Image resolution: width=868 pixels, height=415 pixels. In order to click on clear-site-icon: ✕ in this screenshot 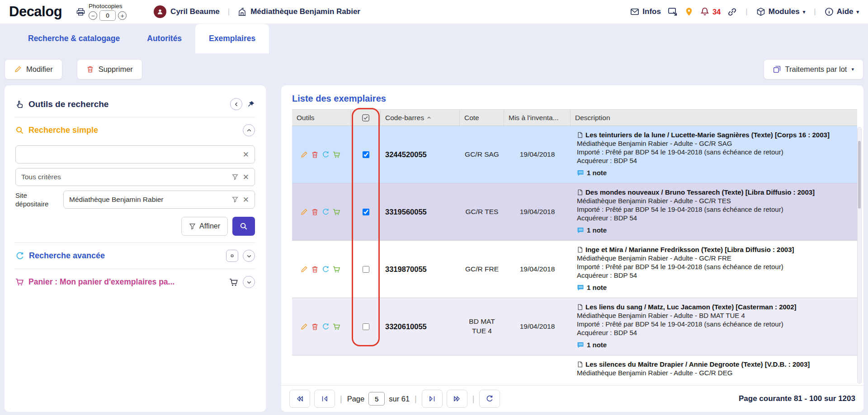, I will do `click(246, 200)`.